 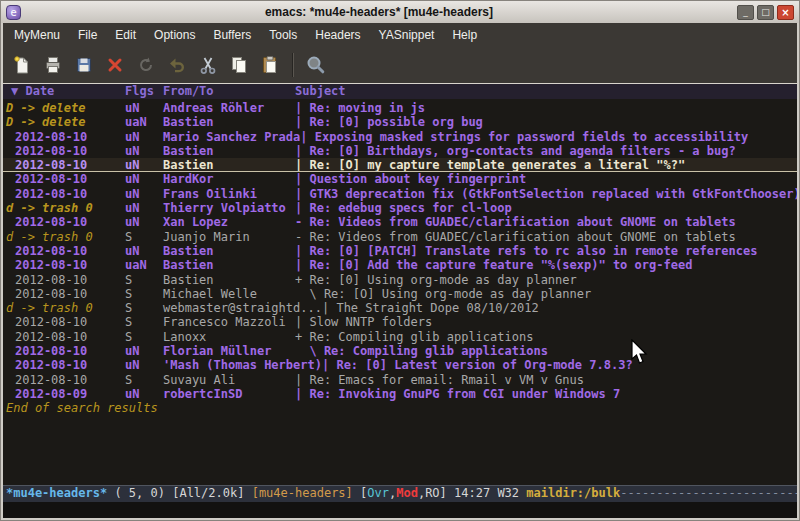 What do you see at coordinates (548, 137) in the screenshot?
I see `message-subject: | Exposing masked strings for password f…` at bounding box center [548, 137].